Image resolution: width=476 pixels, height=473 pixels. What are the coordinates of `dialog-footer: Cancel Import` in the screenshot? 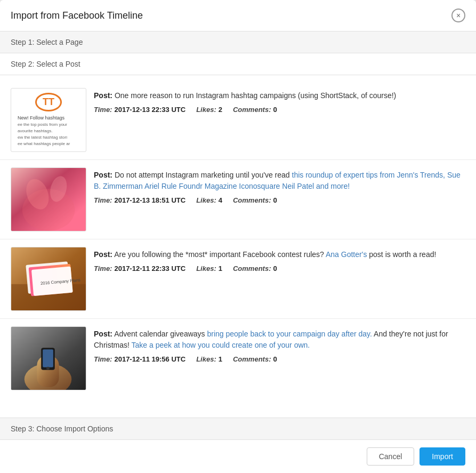 It's located at (238, 456).